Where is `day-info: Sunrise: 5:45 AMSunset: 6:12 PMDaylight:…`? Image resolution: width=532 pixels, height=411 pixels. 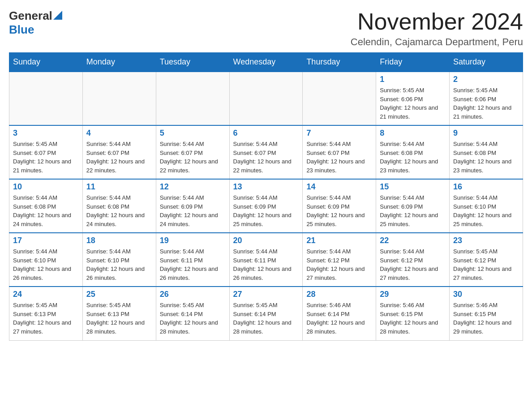
day-info: Sunrise: 5:45 AMSunset: 6:12 PMDaylight:… is located at coordinates (486, 265).